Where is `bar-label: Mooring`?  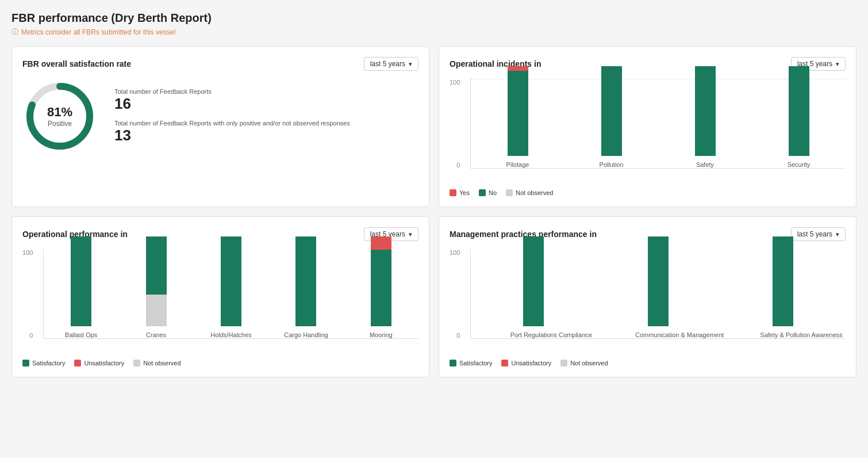 bar-label: Mooring is located at coordinates (381, 335).